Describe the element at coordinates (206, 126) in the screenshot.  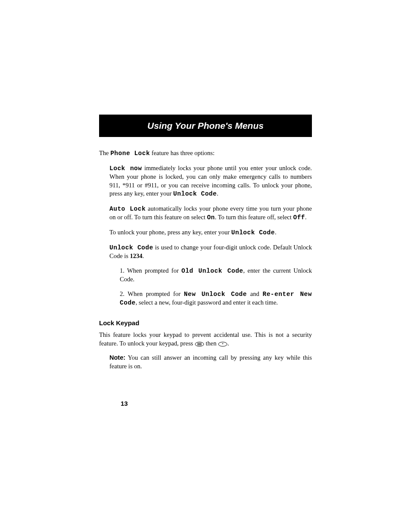
I see `header-title: Using Your Phone's Menus` at that location.